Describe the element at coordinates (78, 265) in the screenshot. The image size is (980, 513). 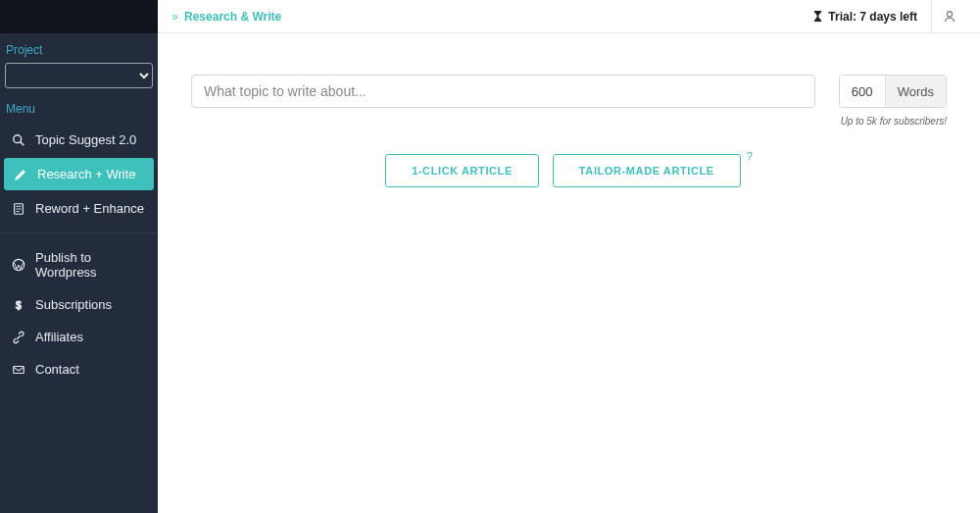
I see `menu-item-publish-wordpress: Publish to Wordpress` at that location.